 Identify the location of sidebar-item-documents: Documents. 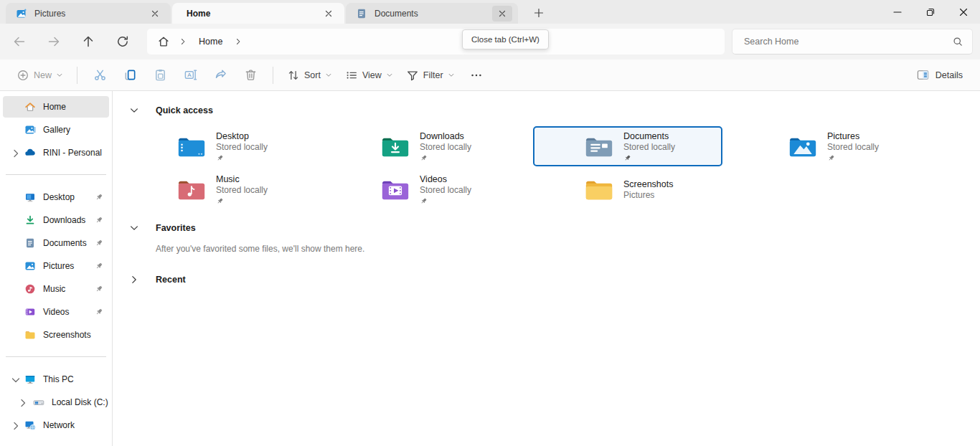
(56, 243).